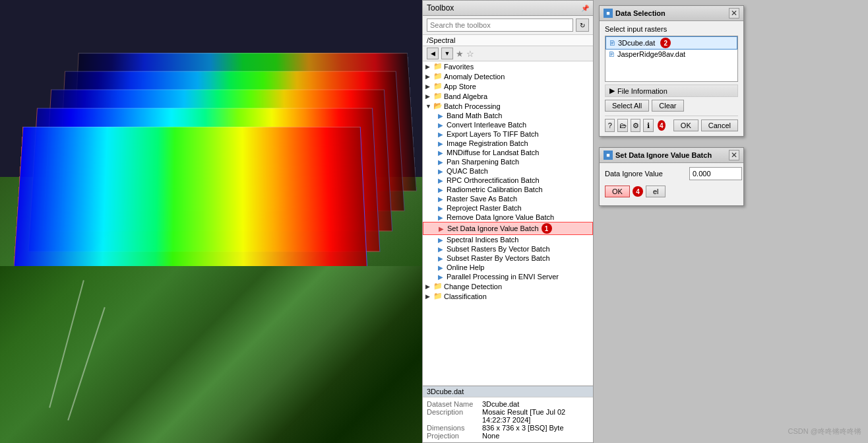 Image resolution: width=868 pixels, height=443 pixels. What do you see at coordinates (671, 184) in the screenshot?
I see `batch-dialog-content: Data Ignore Value OK 4 el` at bounding box center [671, 184].